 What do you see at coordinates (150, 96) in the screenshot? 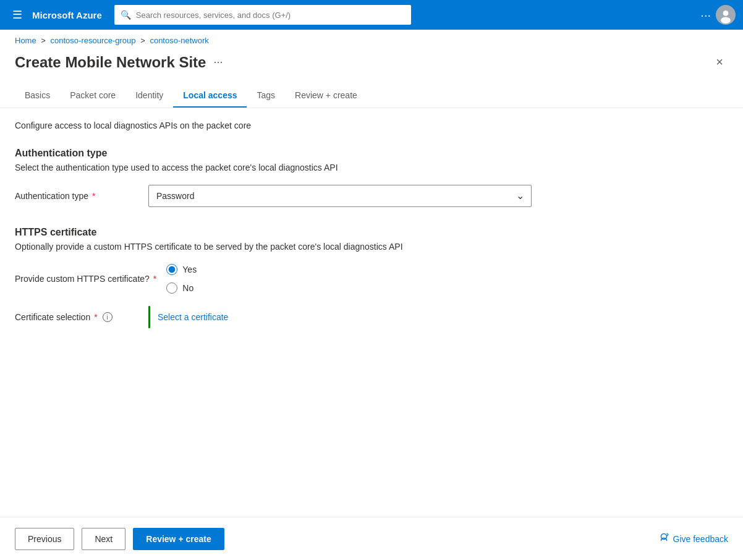
I see `tab-identity: Identity` at bounding box center [150, 96].